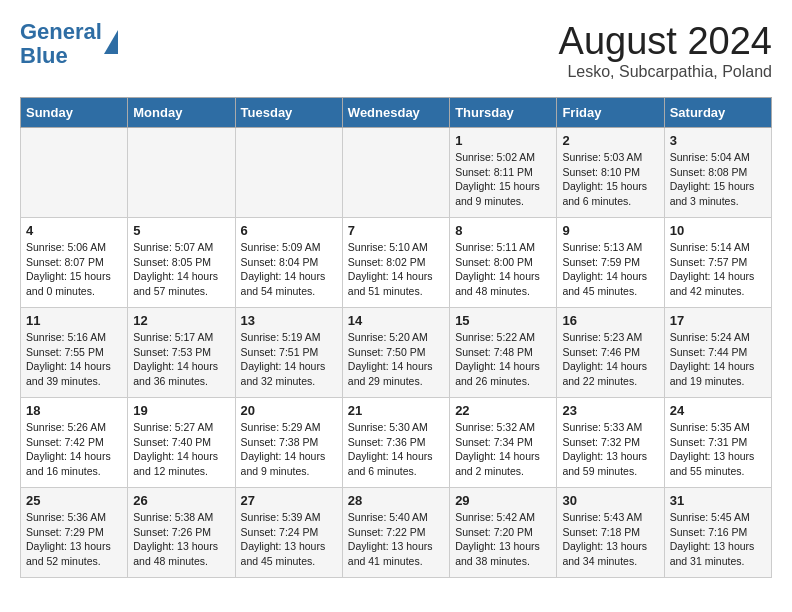 This screenshot has width=792, height=612. Describe the element at coordinates (666, 72) in the screenshot. I see `location: Lesko, Subcarpathia, Poland` at that location.